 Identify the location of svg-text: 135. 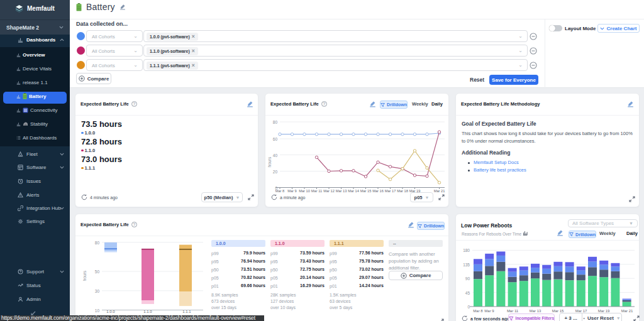
(467, 265).